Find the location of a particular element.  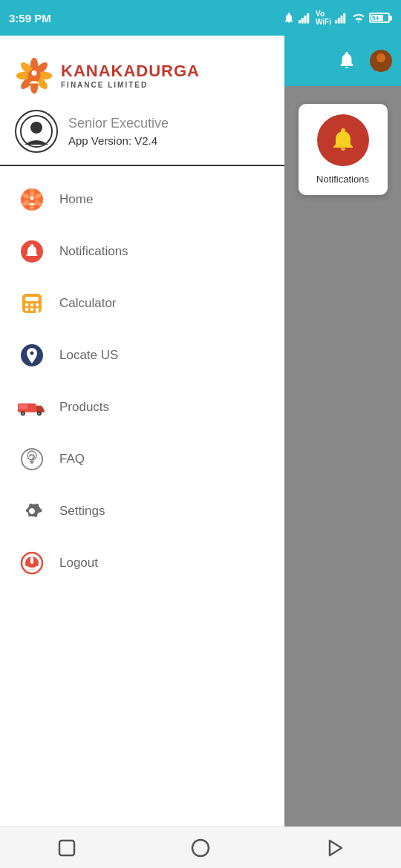

bottom-nav is located at coordinates (200, 847).